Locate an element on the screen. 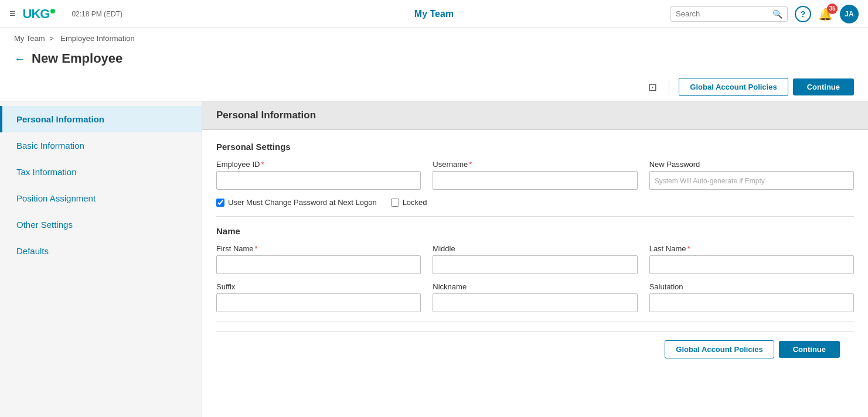 Image resolution: width=868 pixels, height=417 pixels. locked-label: Locked is located at coordinates (415, 203).